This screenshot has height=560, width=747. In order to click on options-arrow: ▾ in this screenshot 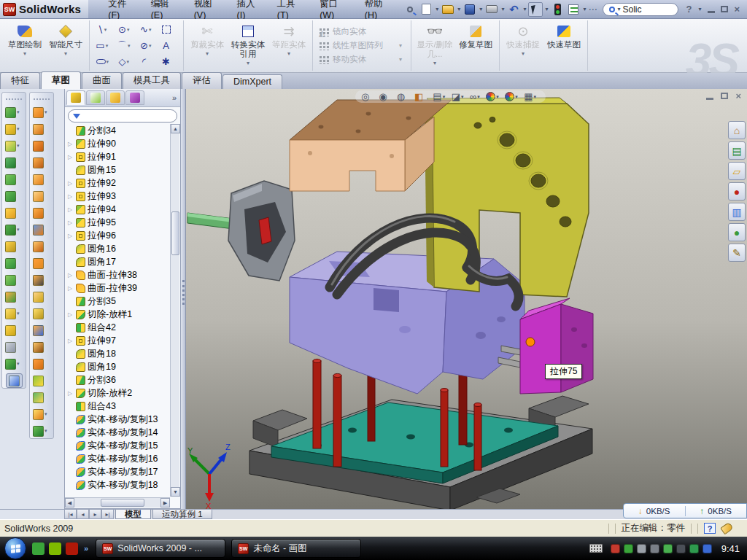, I will do `click(584, 9)`.